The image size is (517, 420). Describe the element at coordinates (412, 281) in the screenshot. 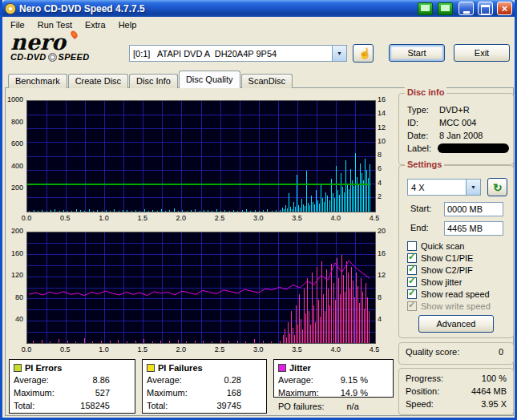

I see `checkmark-icon: ✓` at that location.